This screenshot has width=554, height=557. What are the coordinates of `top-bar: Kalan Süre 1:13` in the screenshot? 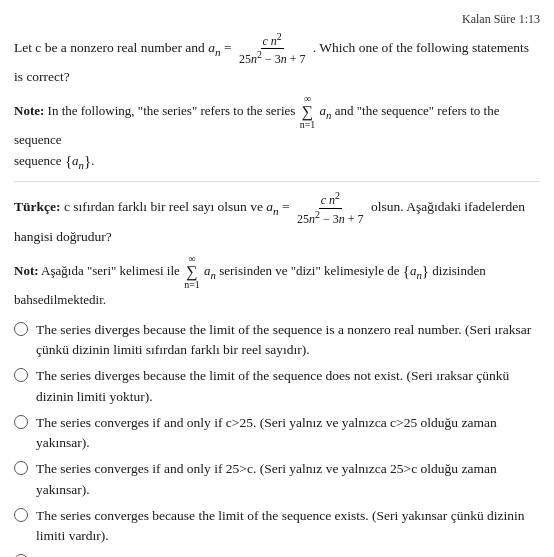 It's located at (277, 20).